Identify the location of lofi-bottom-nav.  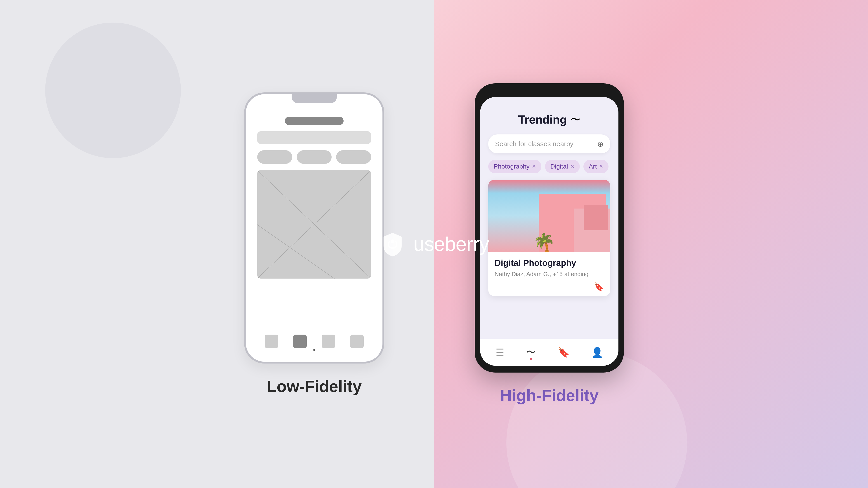
(314, 341).